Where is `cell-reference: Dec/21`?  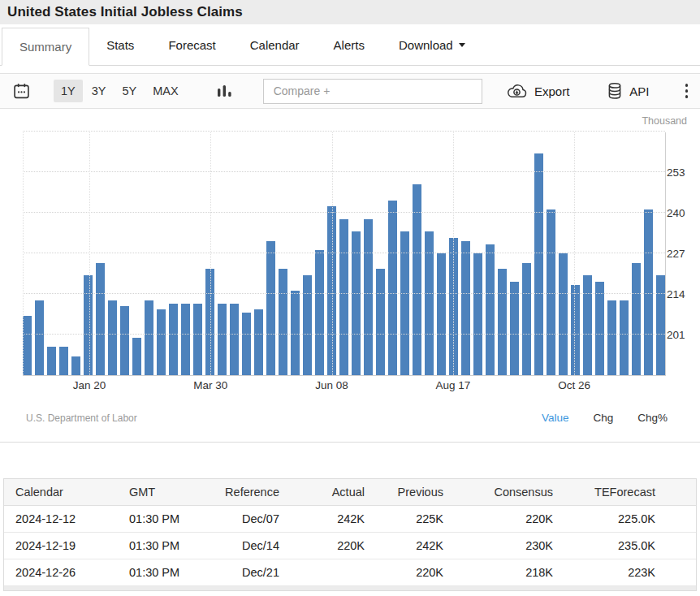 cell-reference: Dec/21 is located at coordinates (252, 573).